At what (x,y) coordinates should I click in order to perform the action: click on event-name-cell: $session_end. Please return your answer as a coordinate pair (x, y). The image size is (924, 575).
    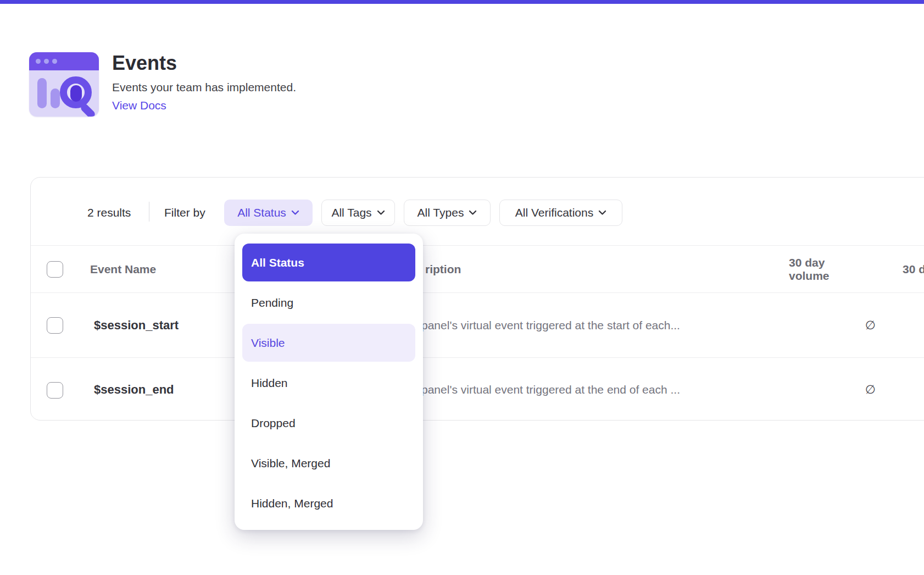
    Looking at the image, I should click on (134, 389).